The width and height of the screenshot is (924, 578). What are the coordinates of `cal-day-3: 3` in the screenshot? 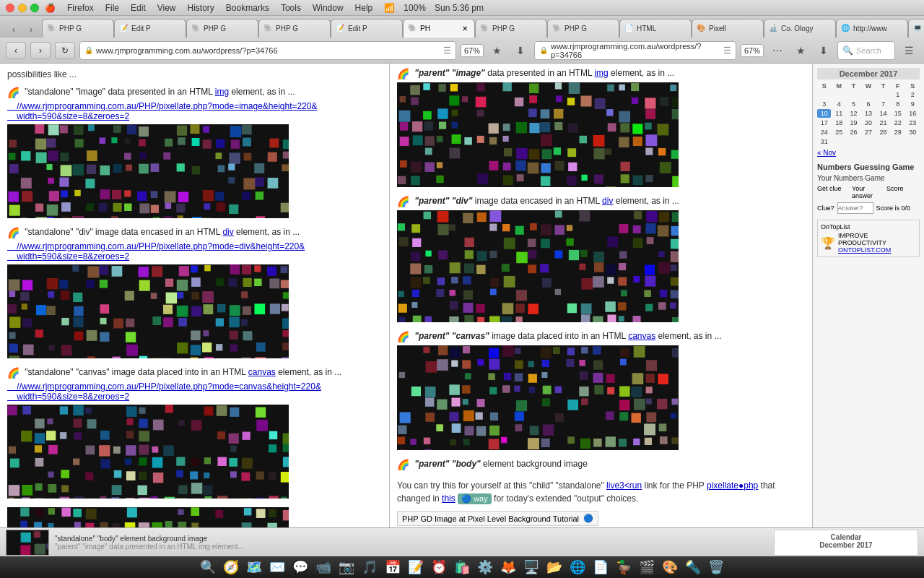 It's located at (824, 104).